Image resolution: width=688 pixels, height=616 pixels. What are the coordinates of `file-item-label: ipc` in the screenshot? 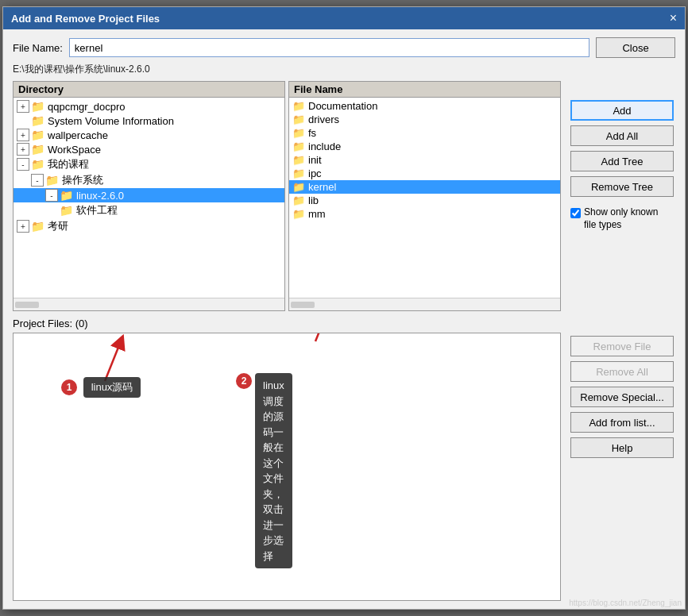 It's located at (315, 173).